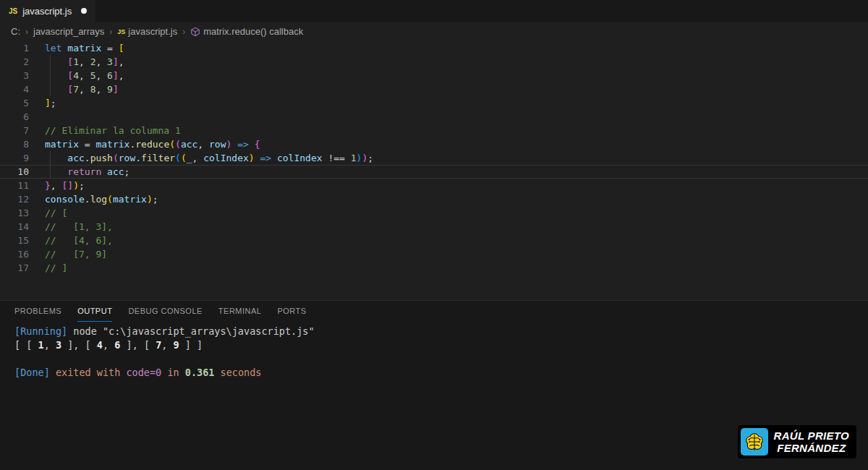 The width and height of the screenshot is (868, 470). I want to click on panel-tab-output: OUTPUT, so click(95, 311).